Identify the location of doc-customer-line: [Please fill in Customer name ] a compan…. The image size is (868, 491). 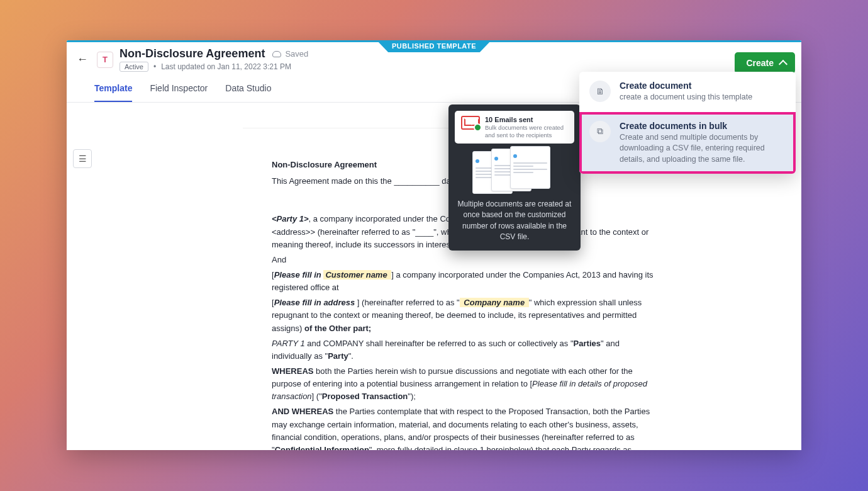
(464, 281).